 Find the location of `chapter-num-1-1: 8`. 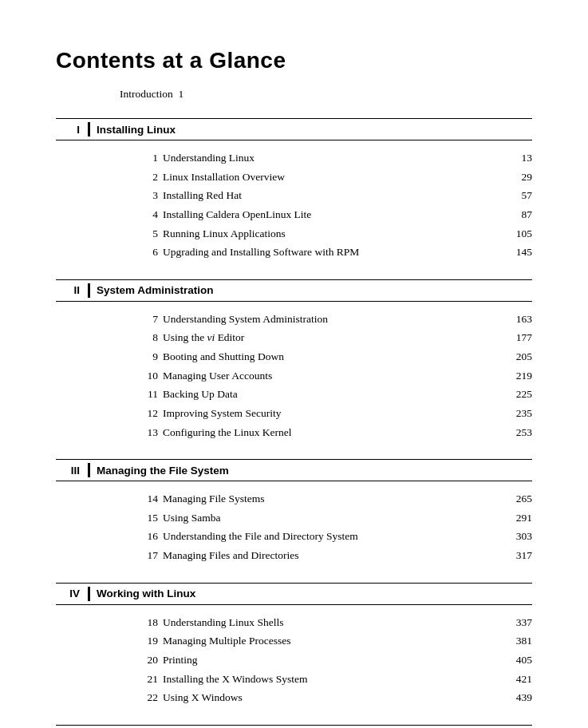

chapter-num-1-1: 8 is located at coordinates (147, 338).